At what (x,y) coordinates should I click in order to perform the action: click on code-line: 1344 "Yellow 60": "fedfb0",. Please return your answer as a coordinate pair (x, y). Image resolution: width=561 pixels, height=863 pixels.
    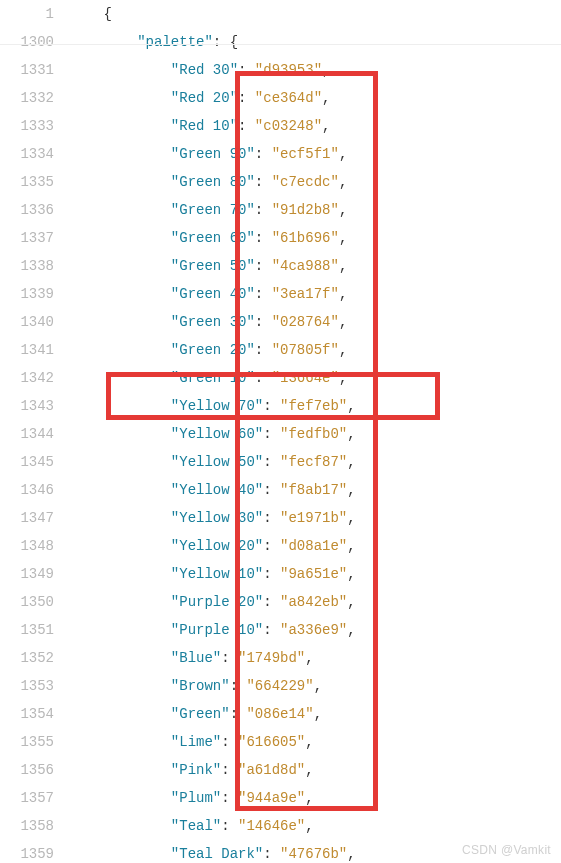
    Looking at the image, I should click on (280, 434).